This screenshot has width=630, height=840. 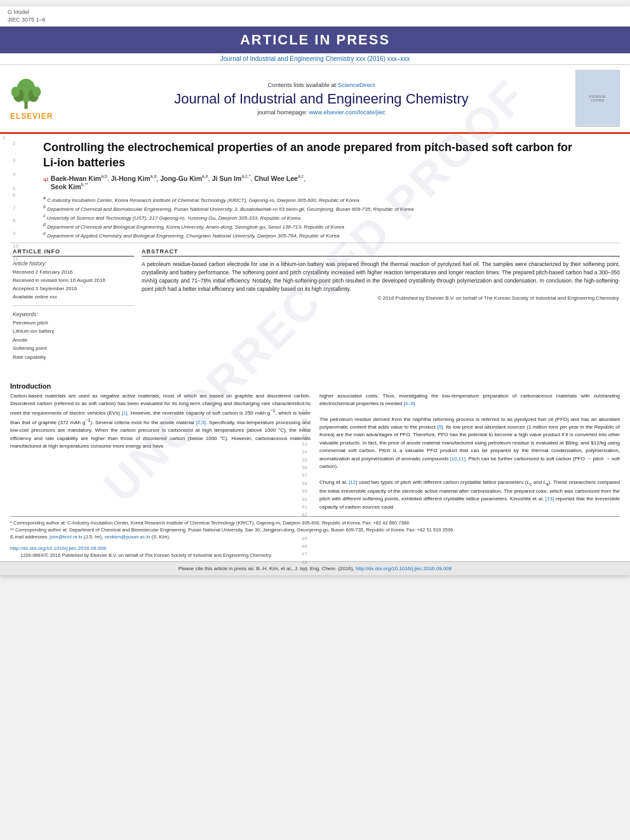 I want to click on accepted-date: Accepted 3 September 2016, so click(x=74, y=290).